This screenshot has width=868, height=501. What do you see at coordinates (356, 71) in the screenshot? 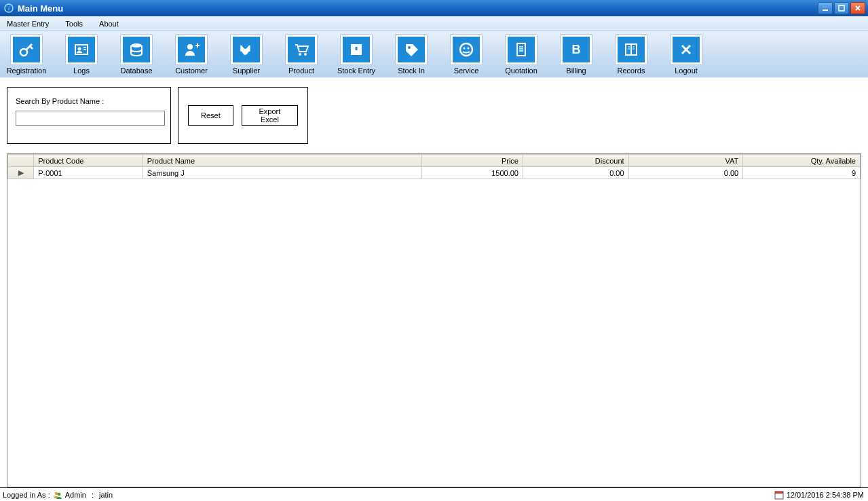
I see `toolbar-label: Stock Entry` at bounding box center [356, 71].